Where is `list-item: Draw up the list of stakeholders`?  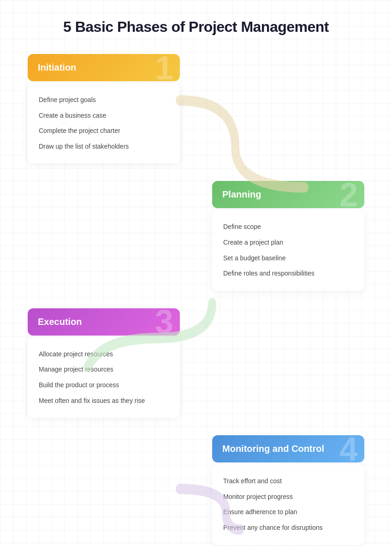 list-item: Draw up the list of stakeholders is located at coordinates (104, 147).